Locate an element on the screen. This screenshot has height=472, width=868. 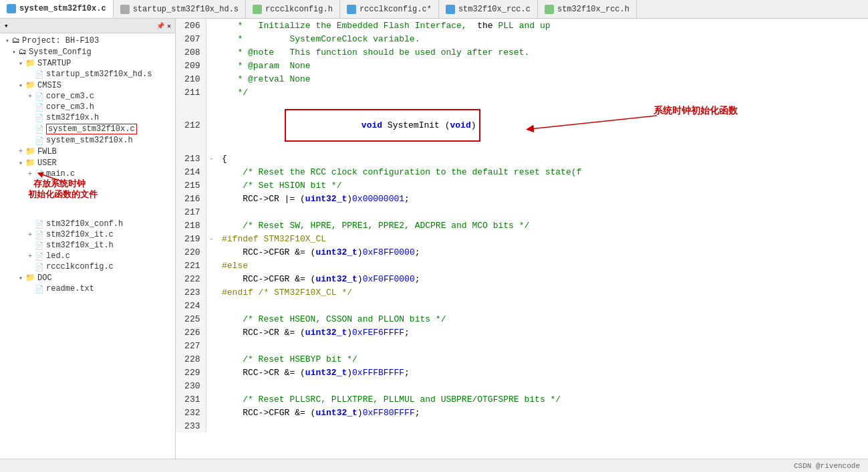
tab-stm32f10x-rcc-c: stm32f10x_rcc.c is located at coordinates (488, 9).